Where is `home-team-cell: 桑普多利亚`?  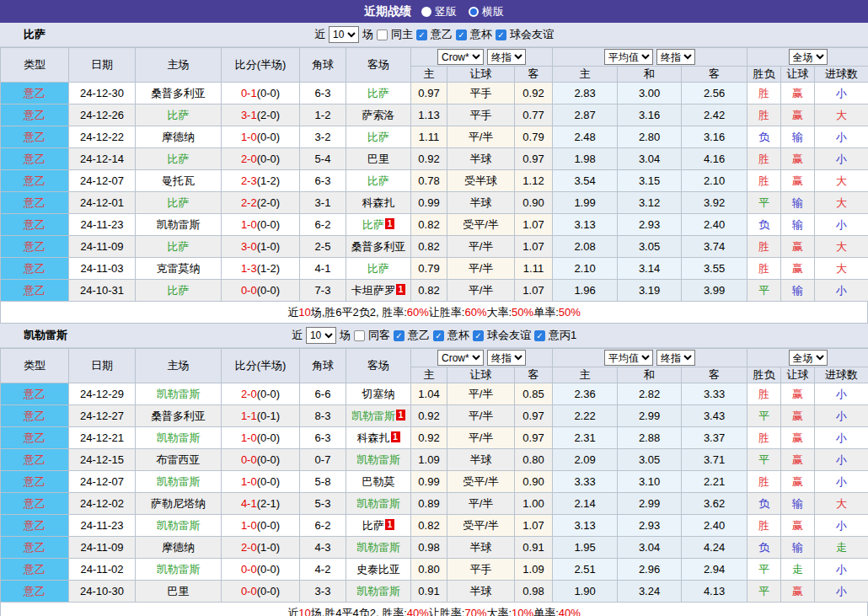
home-team-cell: 桑普多利亚 is located at coordinates (179, 416).